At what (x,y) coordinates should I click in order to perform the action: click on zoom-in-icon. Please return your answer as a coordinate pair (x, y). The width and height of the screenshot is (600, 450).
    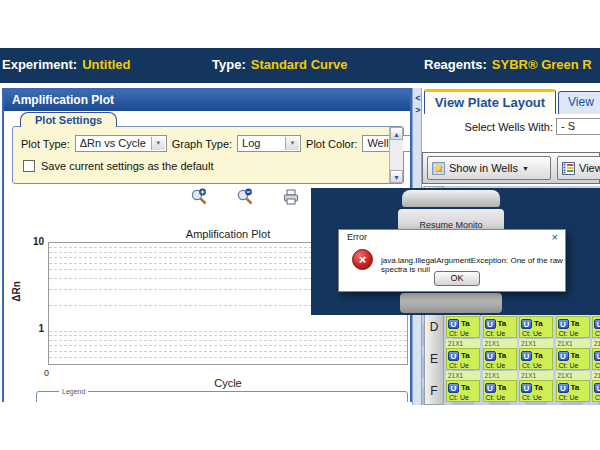
    Looking at the image, I should click on (199, 197).